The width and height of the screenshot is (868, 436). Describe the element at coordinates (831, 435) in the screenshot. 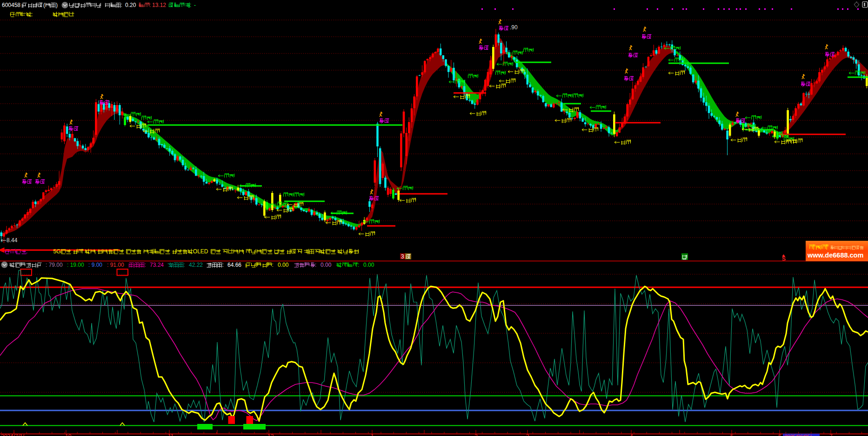

I see `svg-text: 7` at that location.